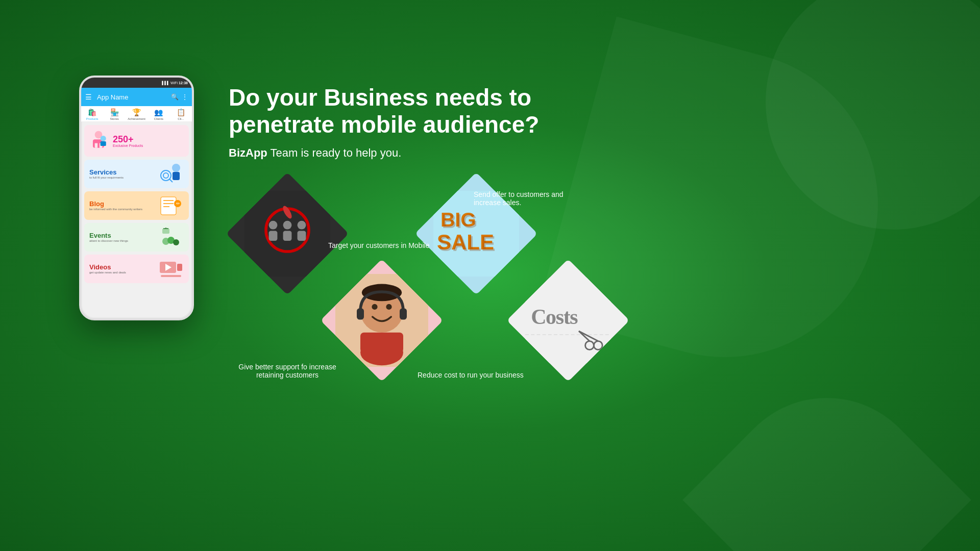  I want to click on hamburger-icon: ☰, so click(89, 97).